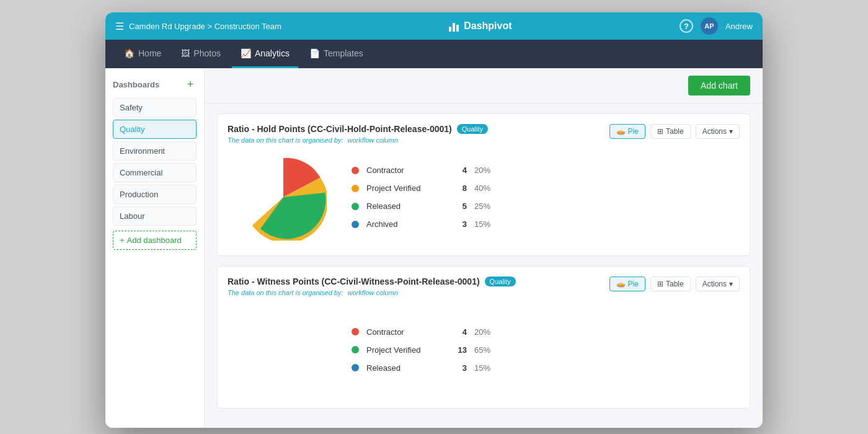 The width and height of the screenshot is (868, 434). I want to click on chart-title-area-1: Ratio - Hold Points (CC-Civil-Hold-Point…, so click(418, 134).